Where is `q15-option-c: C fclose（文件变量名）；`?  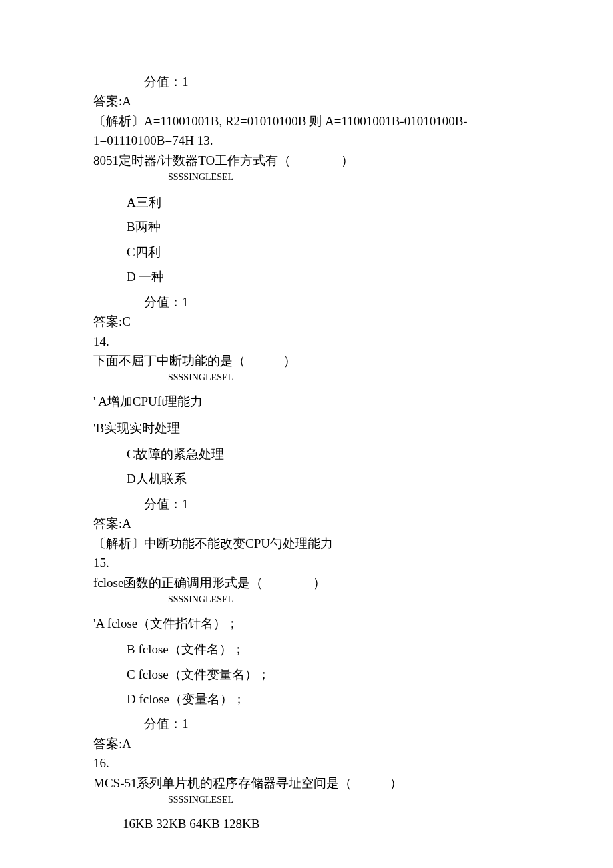 q15-option-c: C fclose（文件变量名）； is located at coordinates (306, 674).